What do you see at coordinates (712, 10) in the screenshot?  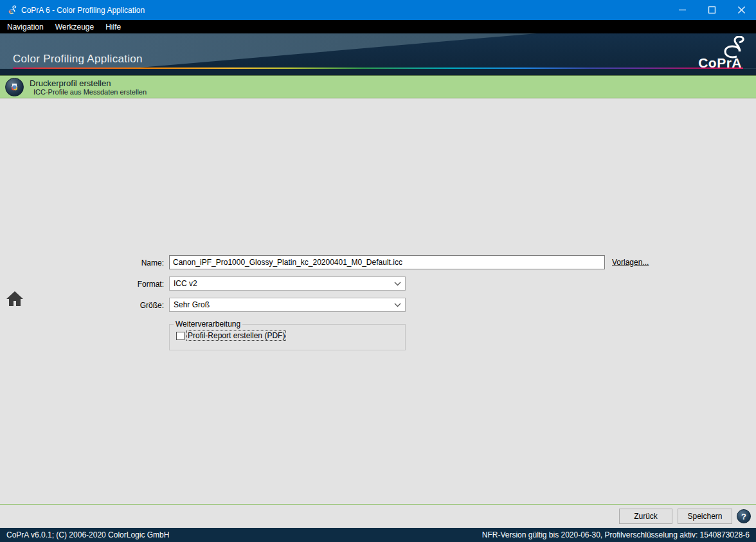 I see `maximize-icon` at bounding box center [712, 10].